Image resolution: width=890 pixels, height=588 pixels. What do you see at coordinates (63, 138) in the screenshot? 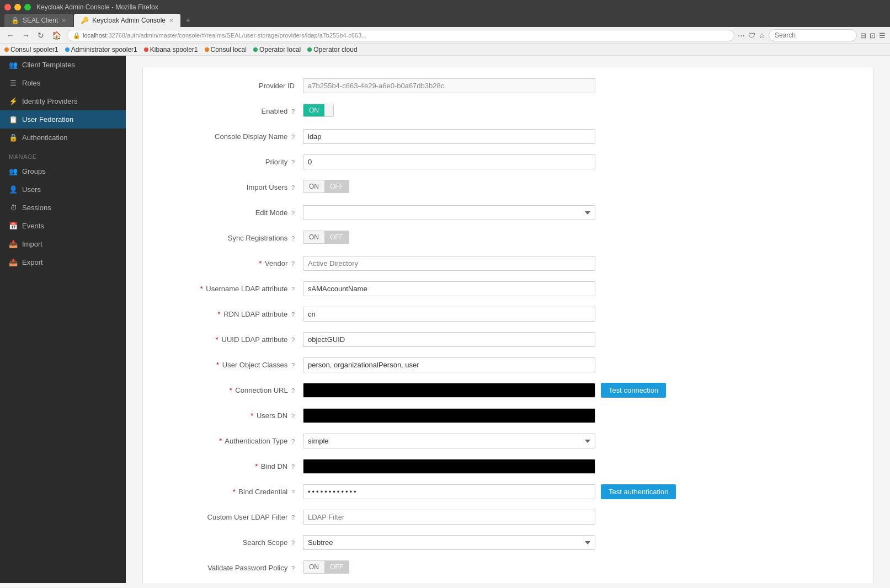
I see `sidebar-item-authentication: 🔒 Authentication` at bounding box center [63, 138].